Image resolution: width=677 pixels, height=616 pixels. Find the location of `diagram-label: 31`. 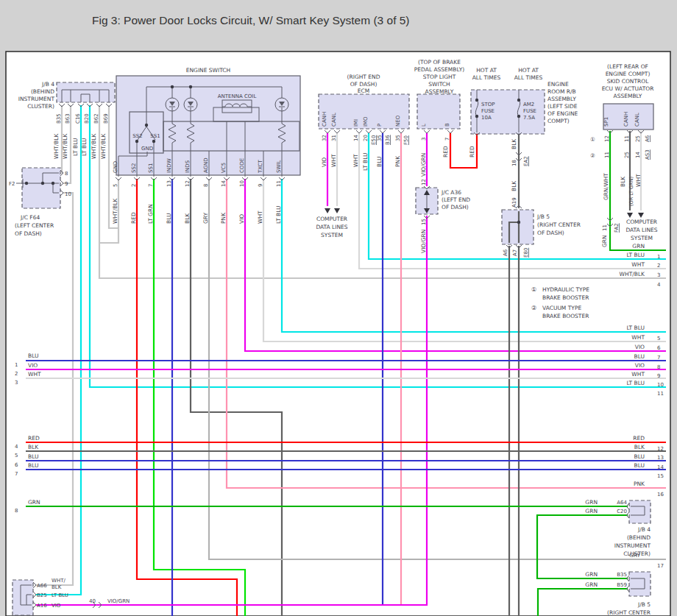

diagram-label: 31 is located at coordinates (334, 138).